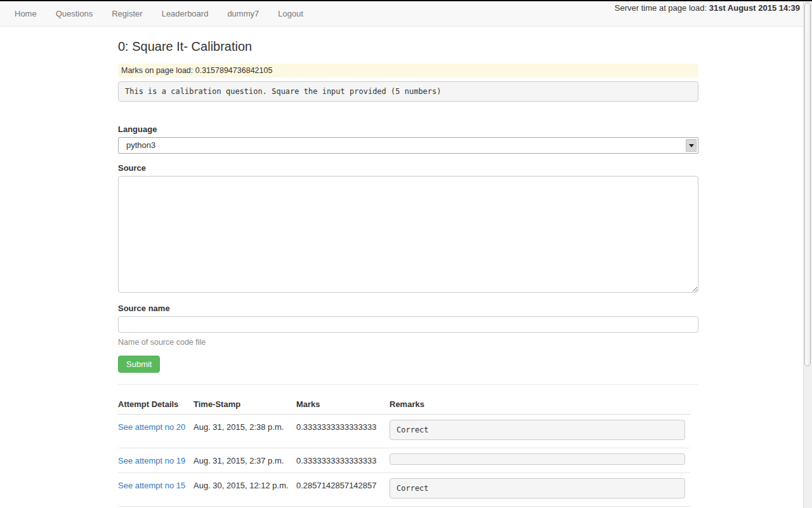 The width and height of the screenshot is (812, 508). I want to click on header-remarks: Remarks, so click(540, 404).